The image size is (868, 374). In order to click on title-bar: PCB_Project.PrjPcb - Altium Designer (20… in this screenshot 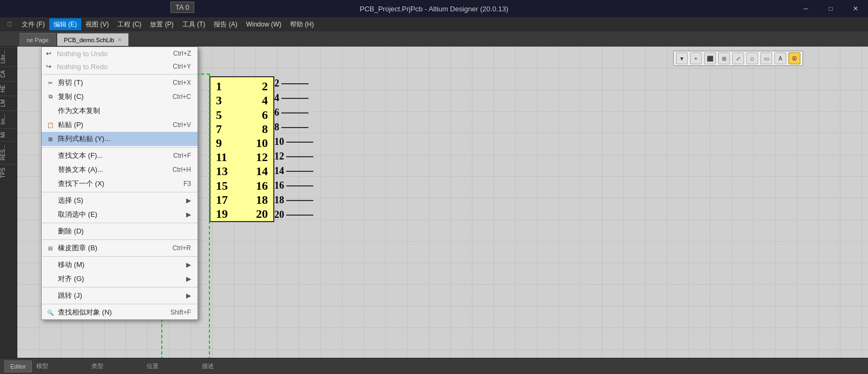, I will do `click(434, 9)`.